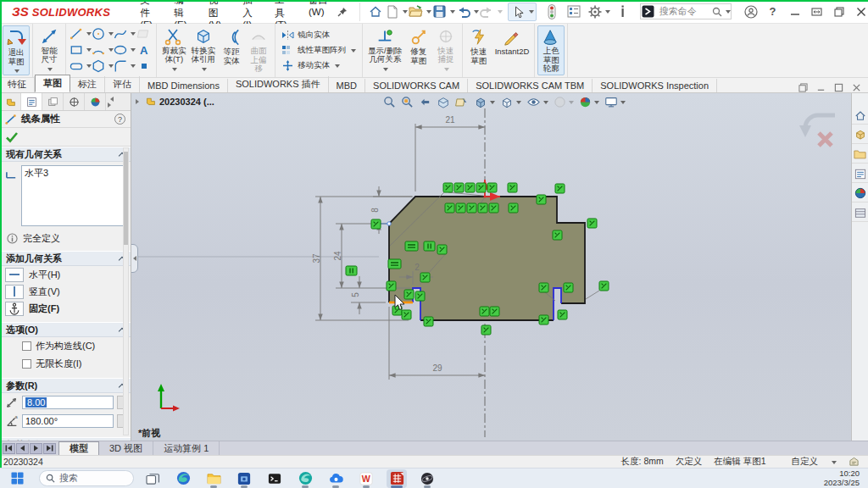 Image resolution: width=868 pixels, height=488 pixels. Describe the element at coordinates (417, 86) in the screenshot. I see `tab-cam: SOLIDWORKS CAM` at that location.